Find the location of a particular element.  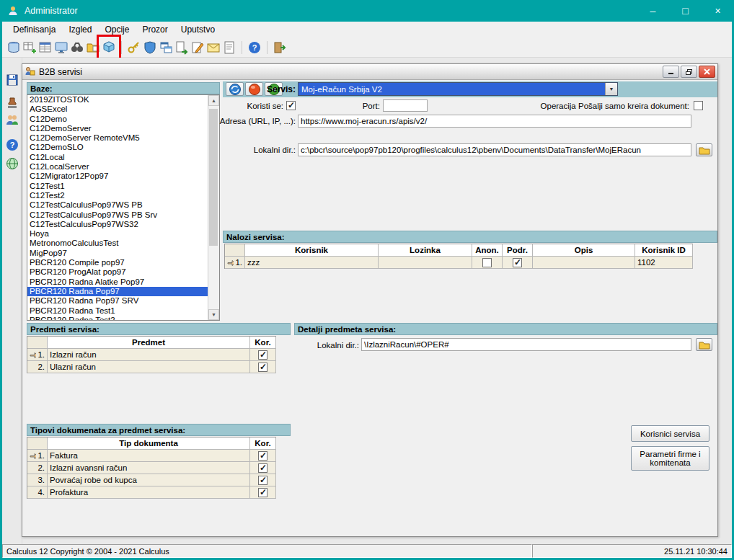

list-item: C12Migrator12Pop97 is located at coordinates (118, 176).